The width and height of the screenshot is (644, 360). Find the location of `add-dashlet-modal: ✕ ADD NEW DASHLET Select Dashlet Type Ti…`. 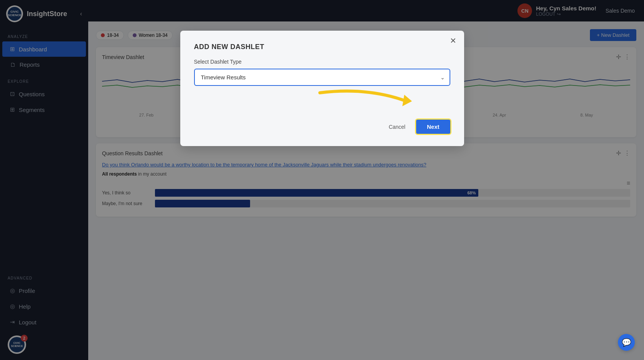

add-dashlet-modal: ✕ ADD NEW DASHLET Select Dashlet Type Ti… is located at coordinates (322, 88).